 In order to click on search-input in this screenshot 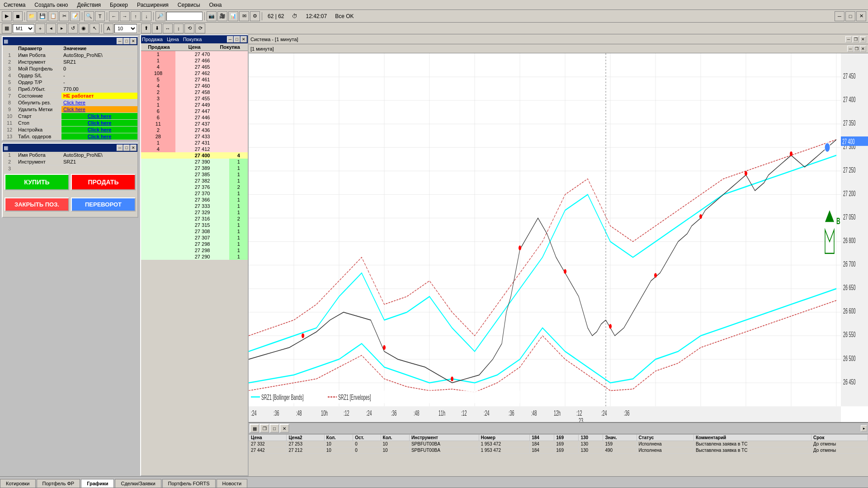, I will do `click(184, 16)`.